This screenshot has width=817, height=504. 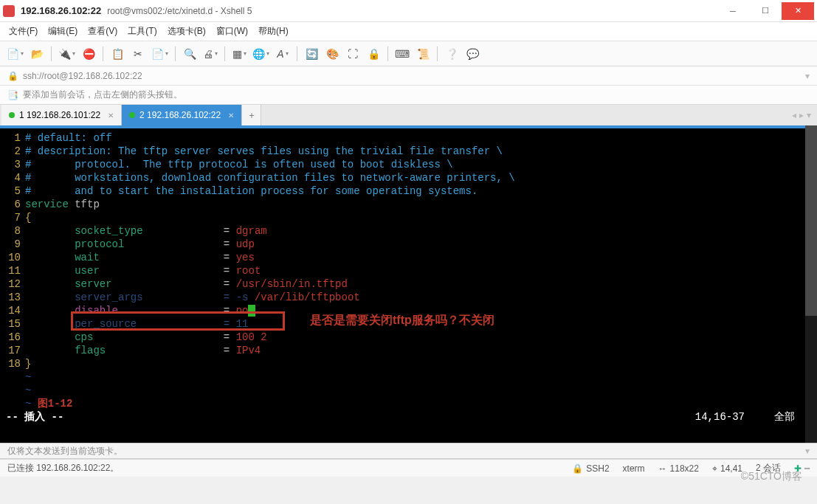 What do you see at coordinates (409, 451) in the screenshot?
I see `send-hint: 仅将文本发送到当前选项卡。 ▾` at bounding box center [409, 451].